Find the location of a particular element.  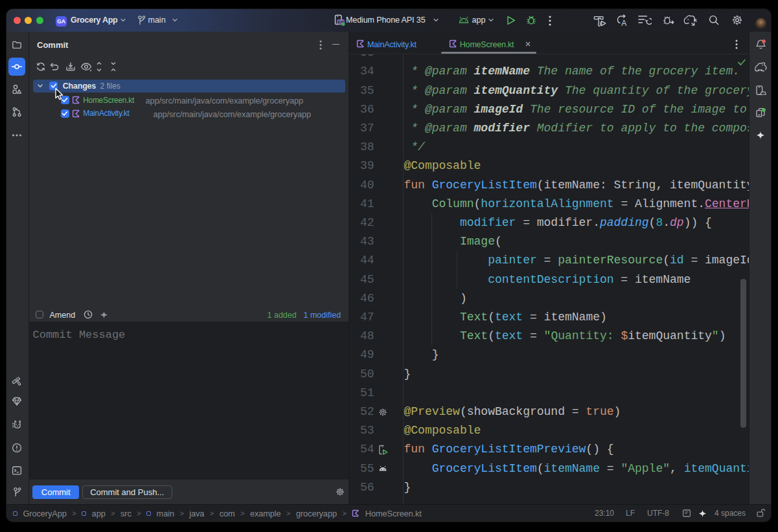

svg-text: A is located at coordinates (624, 23).